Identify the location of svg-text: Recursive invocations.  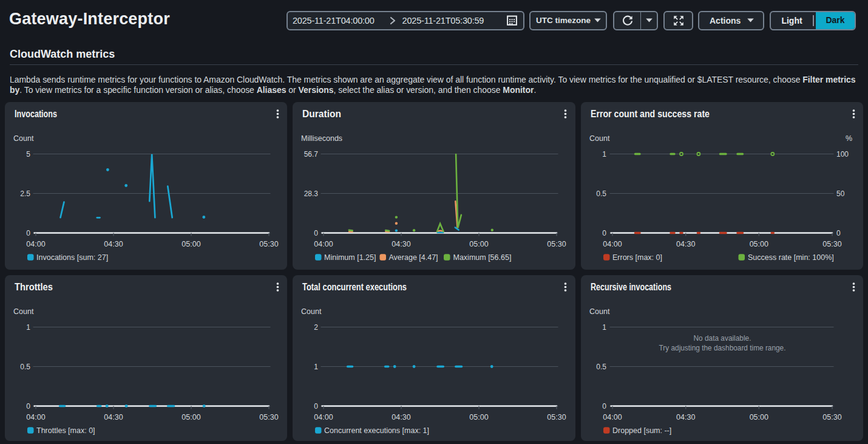
(631, 287).